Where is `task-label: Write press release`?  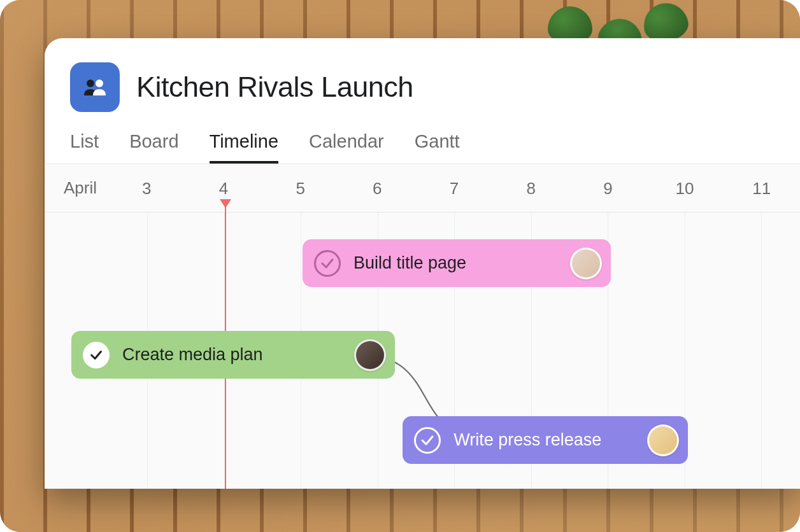
task-label: Write press release is located at coordinates (544, 440).